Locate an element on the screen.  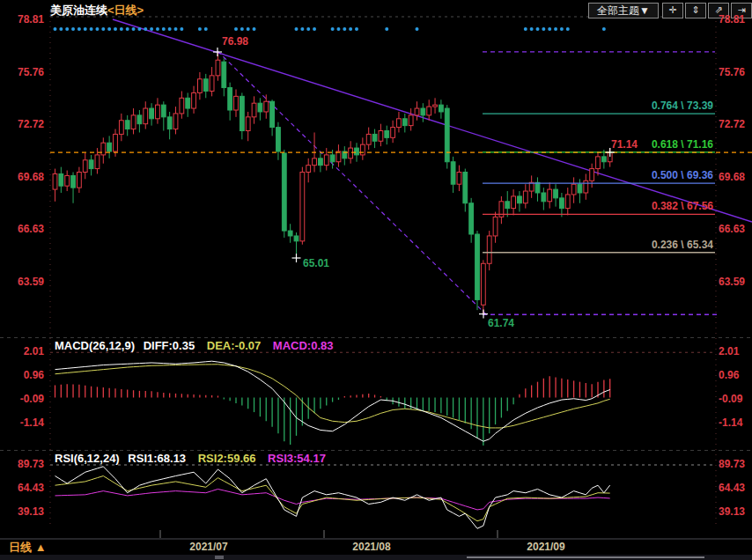
price-axis-label-left: 69.68 is located at coordinates (23, 178).